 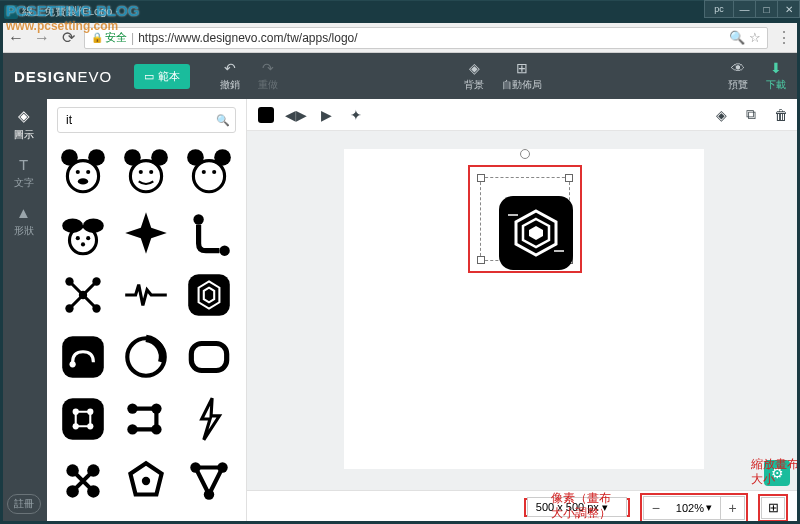 I want to click on download-icon: ⬇, so click(x=776, y=68).